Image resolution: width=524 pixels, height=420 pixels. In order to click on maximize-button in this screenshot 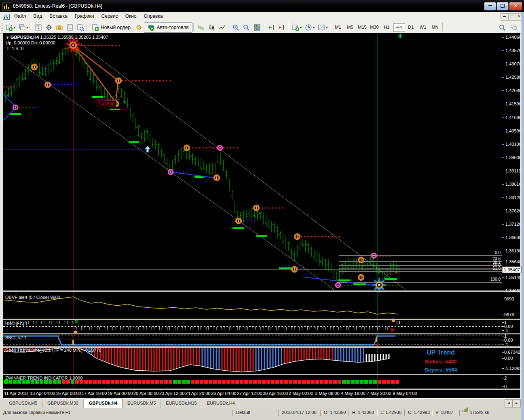, I will do `click(503, 6)`.